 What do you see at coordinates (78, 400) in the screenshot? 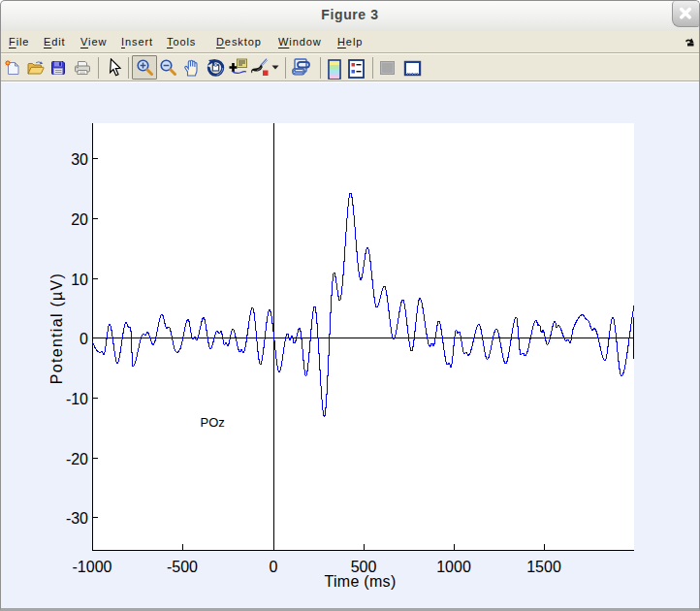
I see `svg-text: -10` at bounding box center [78, 400].